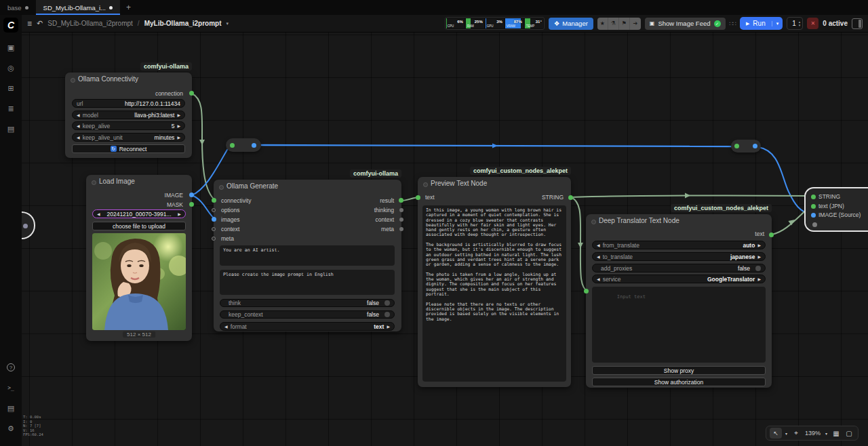 The image size is (868, 446). I want to click on show-image-feed-button: ▣ Show Image Feed ✓, so click(685, 24).